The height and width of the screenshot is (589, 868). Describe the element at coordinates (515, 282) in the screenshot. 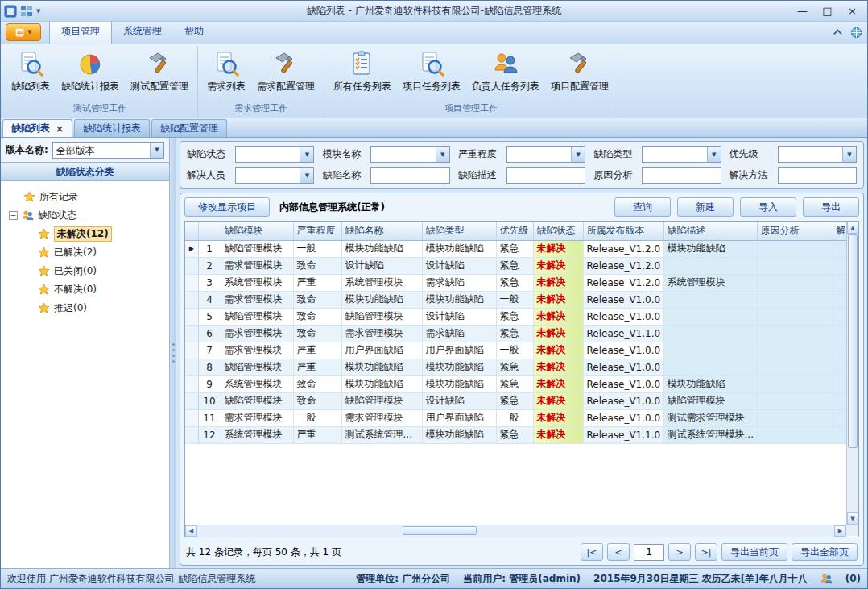

I see `table-row: 3系统管理模块严重系统管理模块需求缺陷紧急未解决Release_V1.2.0系统…` at that location.